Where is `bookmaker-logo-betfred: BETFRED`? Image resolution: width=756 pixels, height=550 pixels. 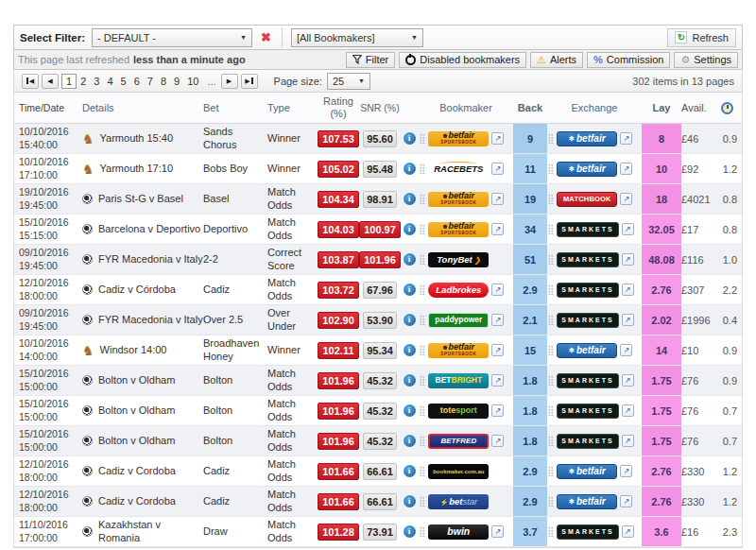
bookmaker-logo-betfred: BETFRED is located at coordinates (458, 441).